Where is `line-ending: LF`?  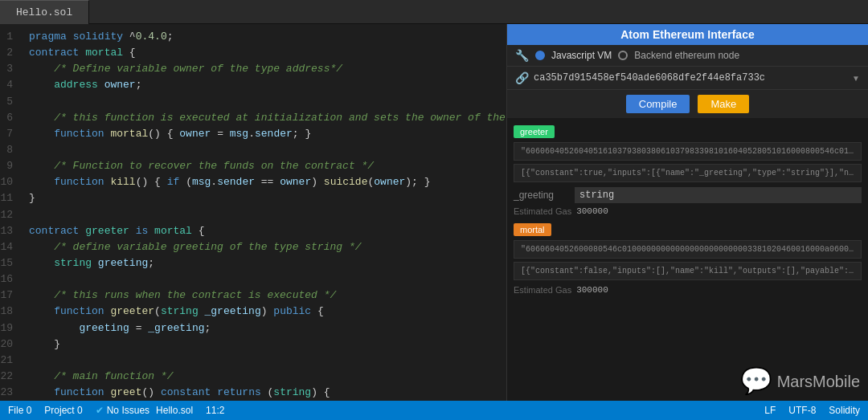 line-ending: LF is located at coordinates (770, 410).